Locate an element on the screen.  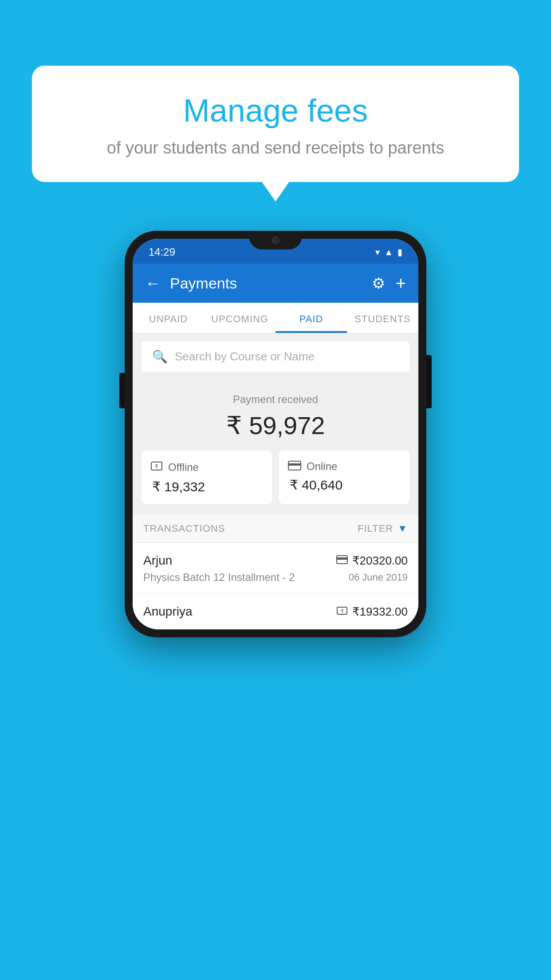
search-icon: 🔍 is located at coordinates (160, 357).